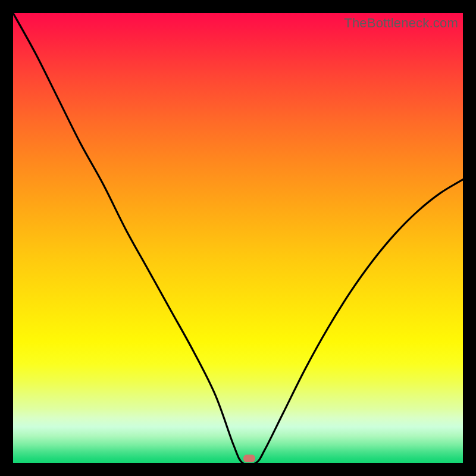 Image resolution: width=476 pixels, height=476 pixels. I want to click on optimal-marker, so click(249, 458).